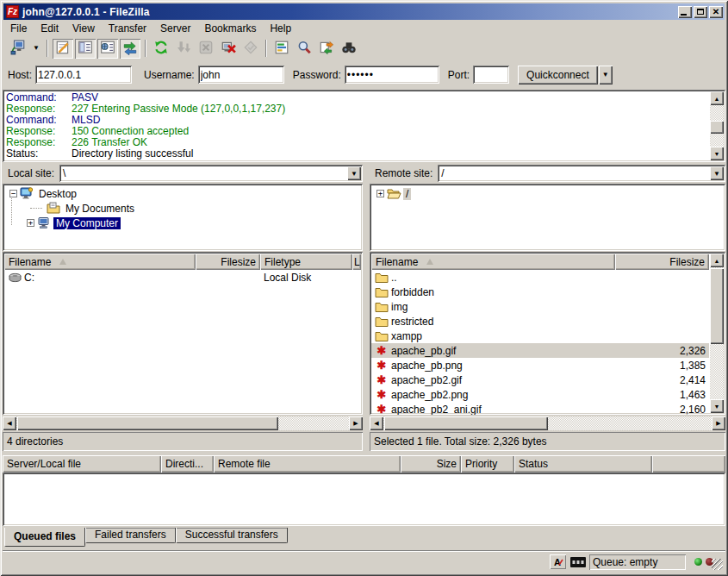 The height and width of the screenshot is (576, 728). Describe the element at coordinates (364, 126) in the screenshot. I see `message-log: Command:PASV Response:227 Entering Passi…` at that location.